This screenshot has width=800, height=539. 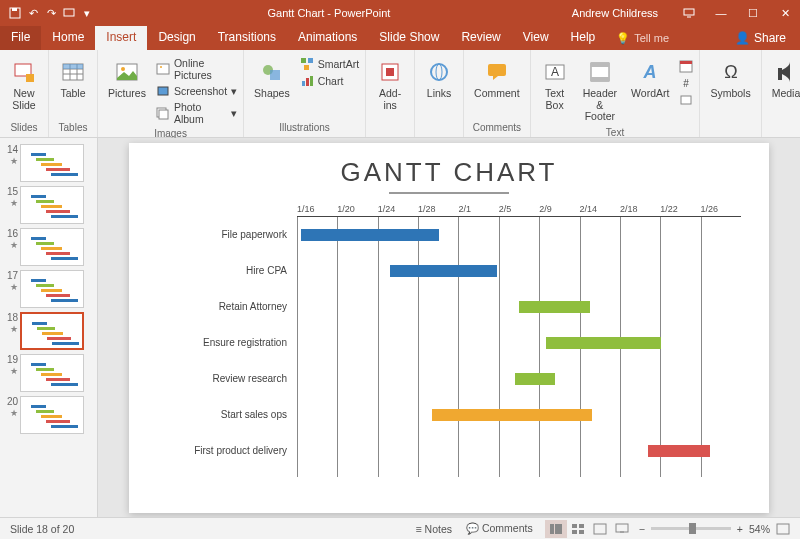 I want to click on tab-animations: Animations, so click(x=328, y=38).